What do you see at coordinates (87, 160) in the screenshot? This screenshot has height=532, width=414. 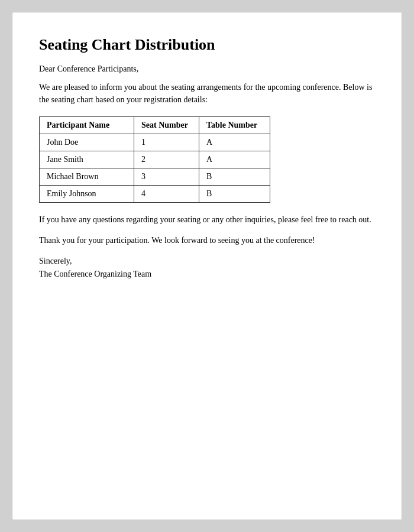 I see `cell-participant-name: Jane Smith` at bounding box center [87, 160].